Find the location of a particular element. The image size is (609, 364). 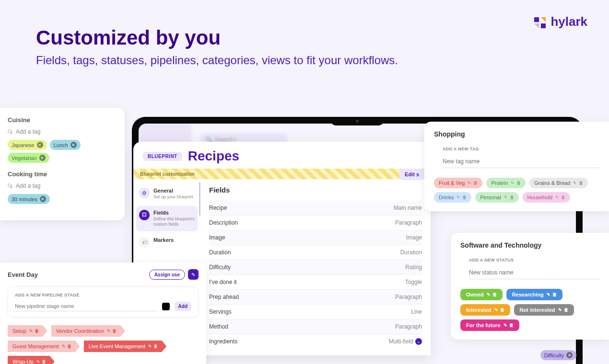

brand-name: hylark is located at coordinates (569, 22).